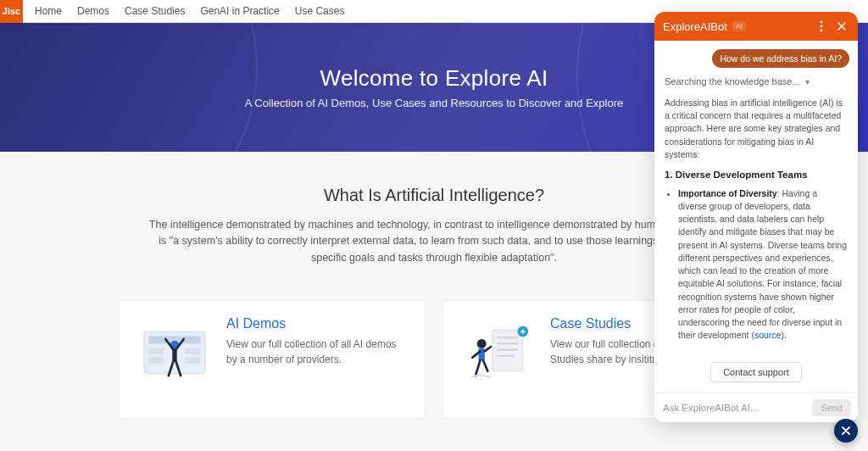 This screenshot has height=451, width=868. Describe the element at coordinates (93, 11) in the screenshot. I see `nav-demos: Demos` at that location.